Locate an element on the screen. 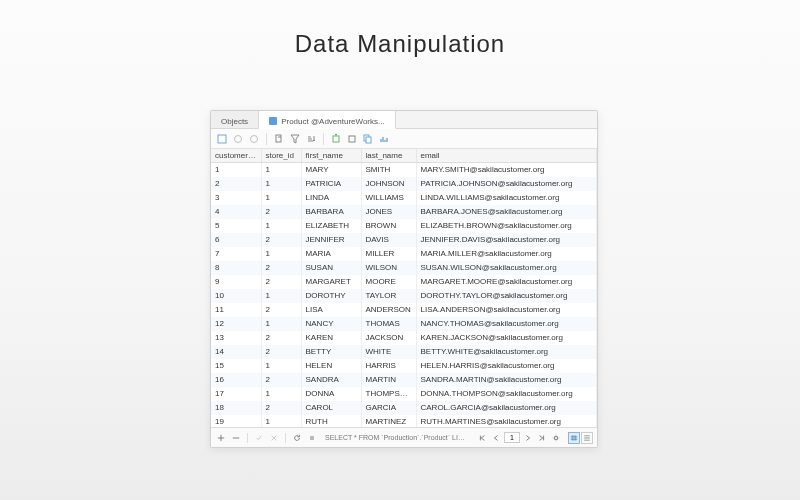  column-header-email: email is located at coordinates (506, 156).